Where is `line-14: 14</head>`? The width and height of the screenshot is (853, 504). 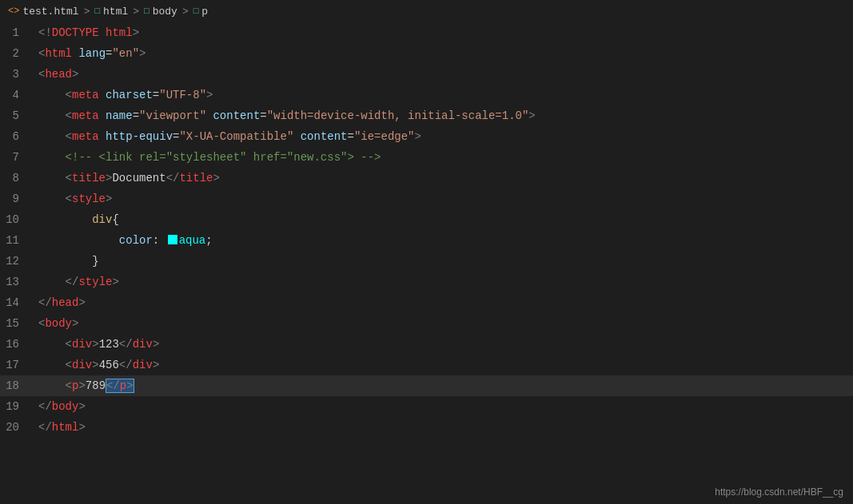 line-14: 14</head> is located at coordinates (427, 303).